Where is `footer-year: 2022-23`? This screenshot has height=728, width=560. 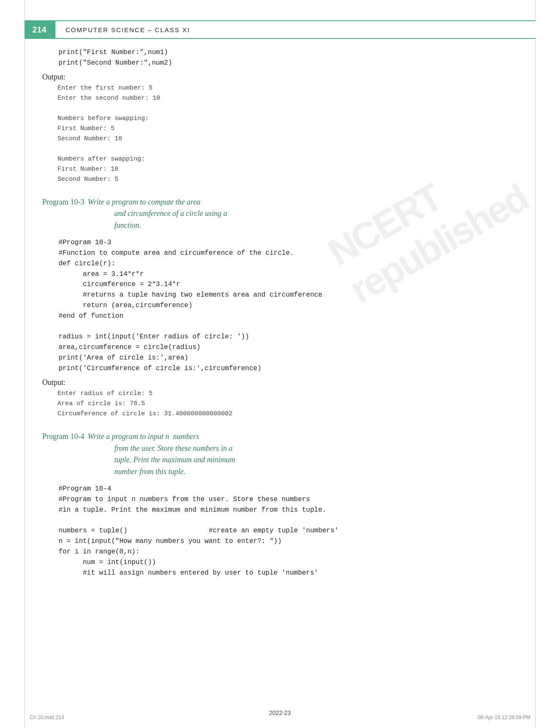
footer-year: 2022-23 is located at coordinates (280, 713).